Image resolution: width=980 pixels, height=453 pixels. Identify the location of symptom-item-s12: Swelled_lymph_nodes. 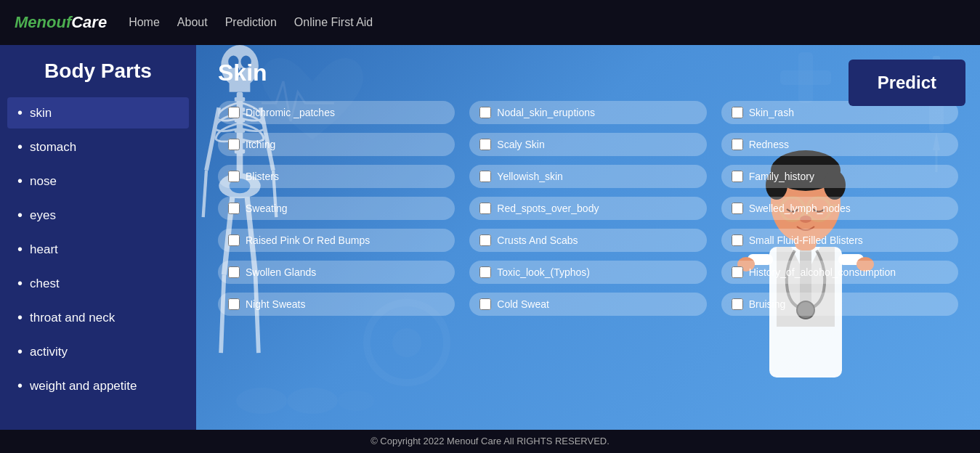
(840, 208).